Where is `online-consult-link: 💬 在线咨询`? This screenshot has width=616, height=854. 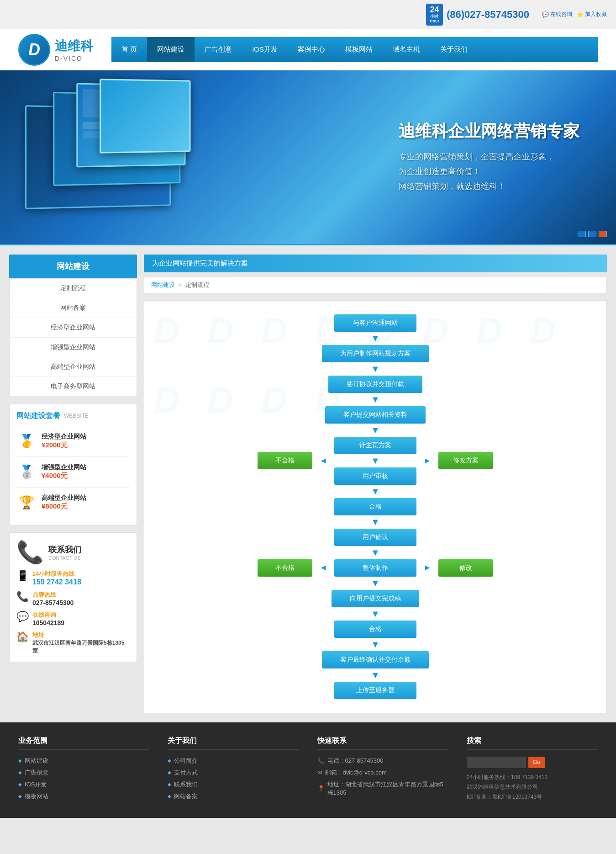 online-consult-link: 💬 在线咨询 is located at coordinates (557, 15).